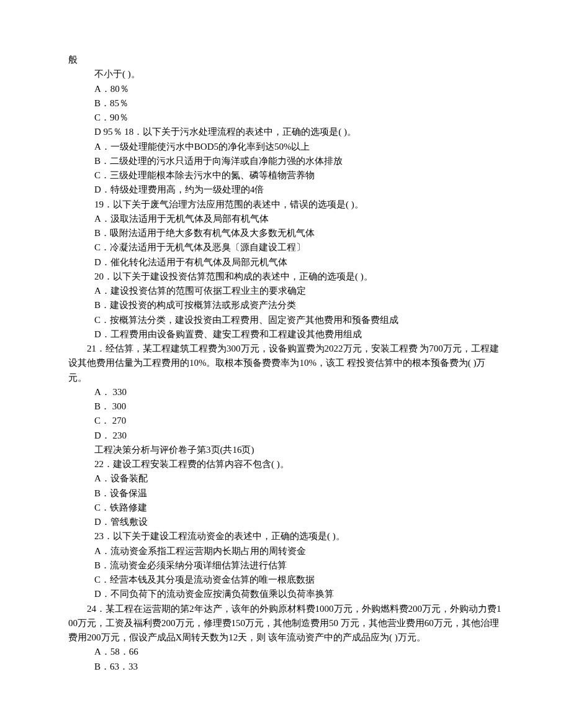 The image size is (571, 728). I want to click on text-line: C．90％, so click(286, 118).